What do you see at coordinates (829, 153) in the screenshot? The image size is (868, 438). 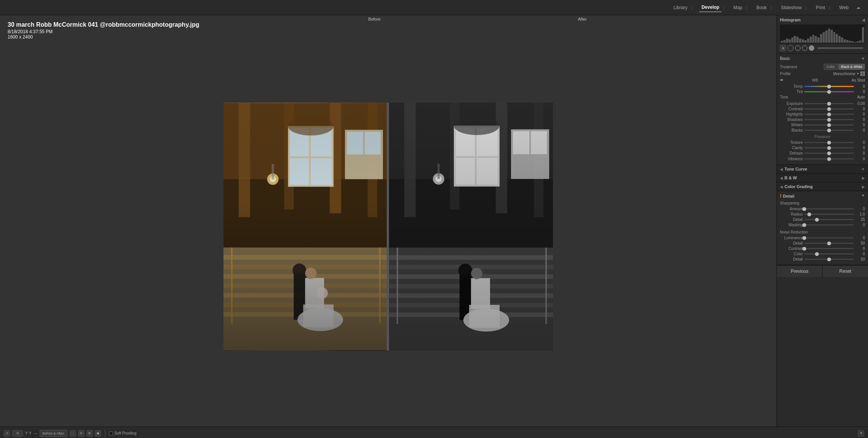 I see `dehaze-thumb` at bounding box center [829, 153].